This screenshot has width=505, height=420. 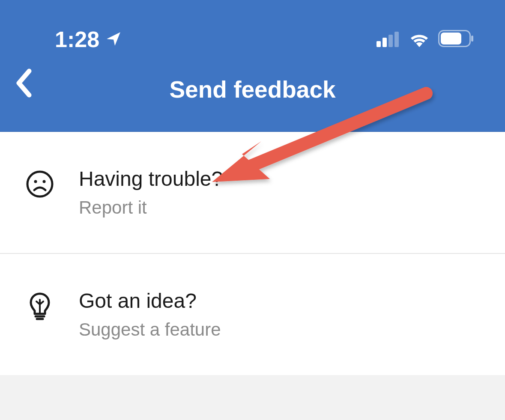 I want to click on status-bar: 1:28, so click(x=253, y=26).